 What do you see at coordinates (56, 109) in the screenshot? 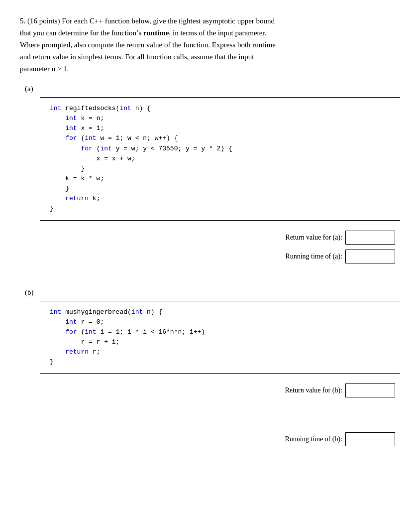
I see `kw-int-1: int` at bounding box center [56, 109].